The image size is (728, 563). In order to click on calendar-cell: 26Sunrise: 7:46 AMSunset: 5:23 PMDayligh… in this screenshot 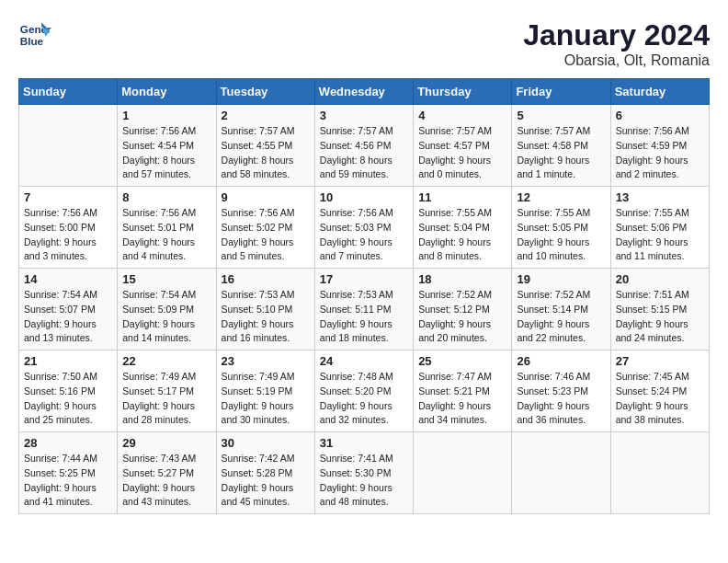, I will do `click(561, 392)`.